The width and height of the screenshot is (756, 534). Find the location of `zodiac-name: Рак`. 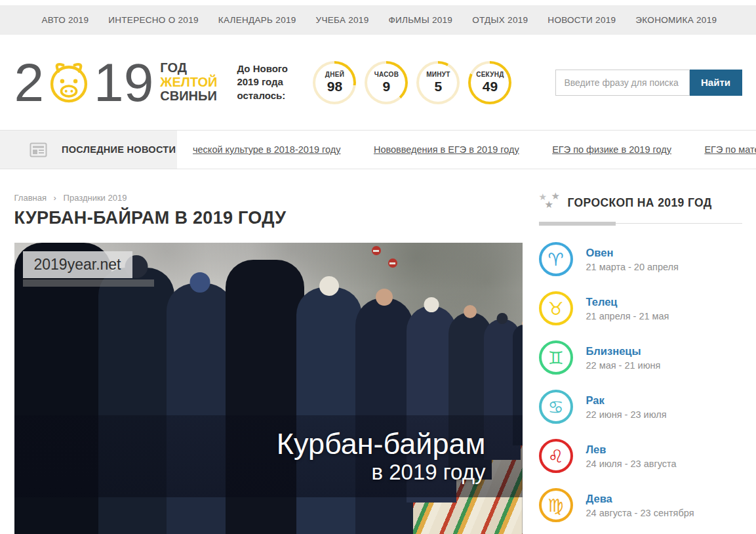

zodiac-name: Рак is located at coordinates (627, 400).